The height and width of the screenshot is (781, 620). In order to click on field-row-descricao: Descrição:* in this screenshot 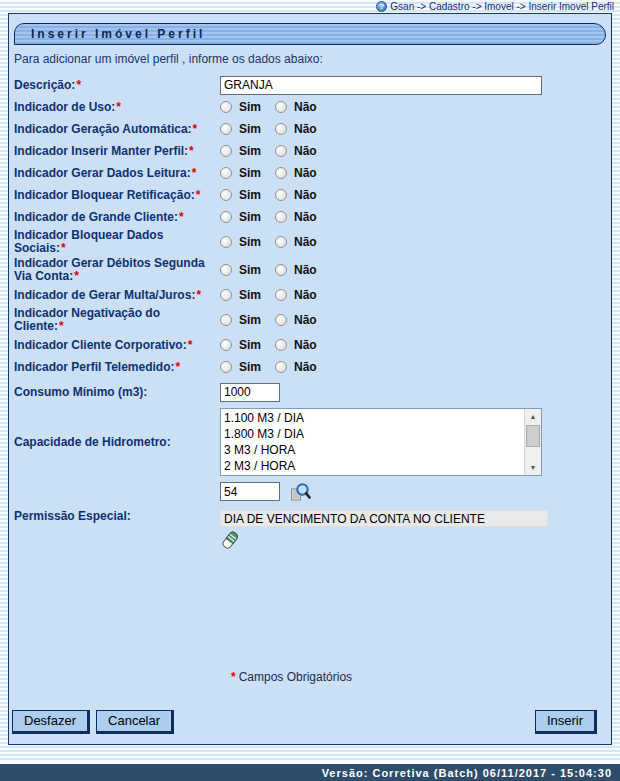, I will do `click(312, 85)`.